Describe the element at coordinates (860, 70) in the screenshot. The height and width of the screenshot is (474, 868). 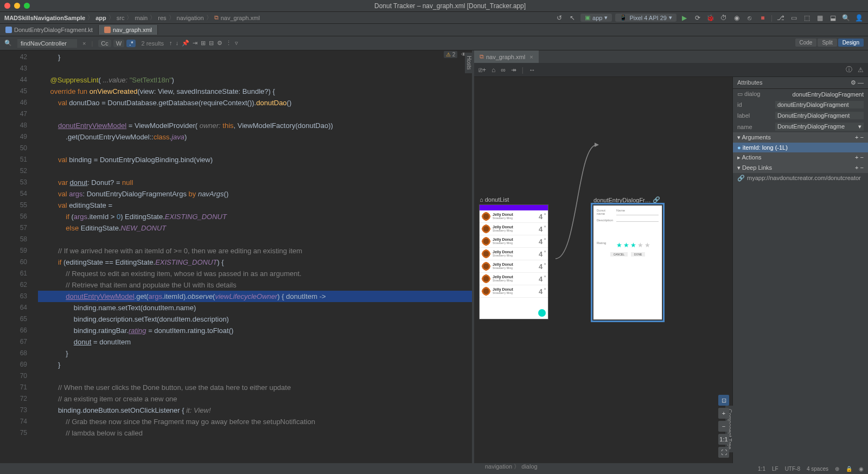
I see `warnings-icon: ⚠` at that location.